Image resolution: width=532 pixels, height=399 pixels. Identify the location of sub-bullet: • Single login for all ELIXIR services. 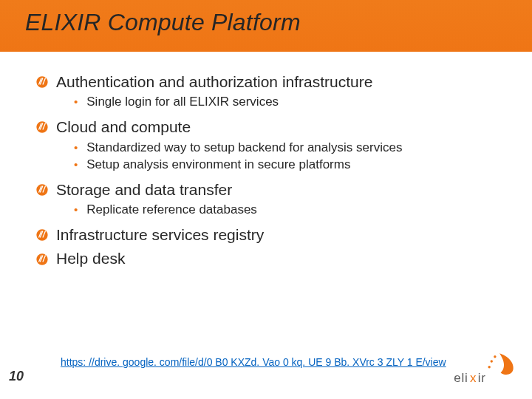
(288, 102).